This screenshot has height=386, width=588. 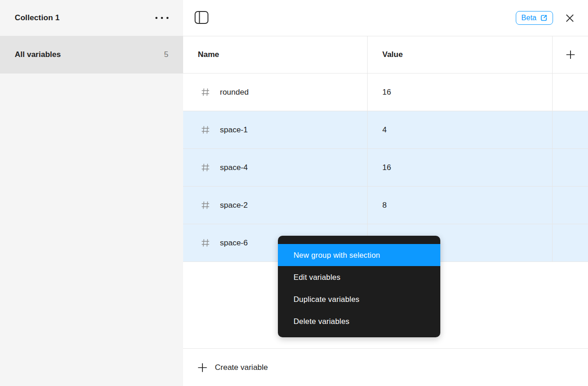 What do you see at coordinates (386, 205) in the screenshot?
I see `table-row: space-2 8` at bounding box center [386, 205].